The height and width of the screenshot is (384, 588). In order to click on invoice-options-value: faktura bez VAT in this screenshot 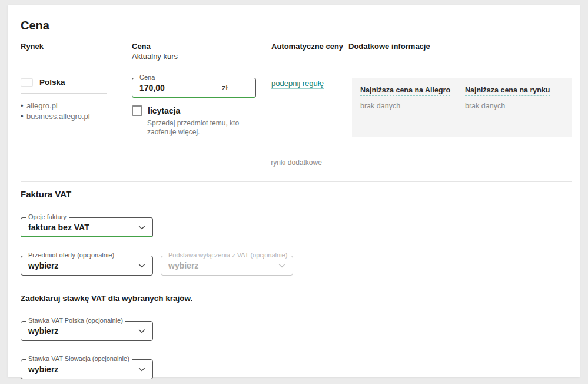, I will do `click(84, 227)`.